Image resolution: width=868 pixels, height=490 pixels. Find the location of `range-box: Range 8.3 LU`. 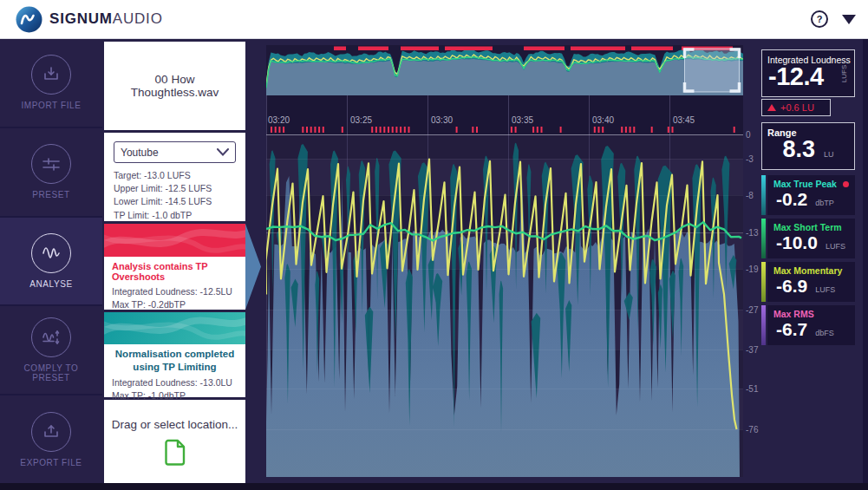

range-box: Range 8.3 LU is located at coordinates (808, 146).